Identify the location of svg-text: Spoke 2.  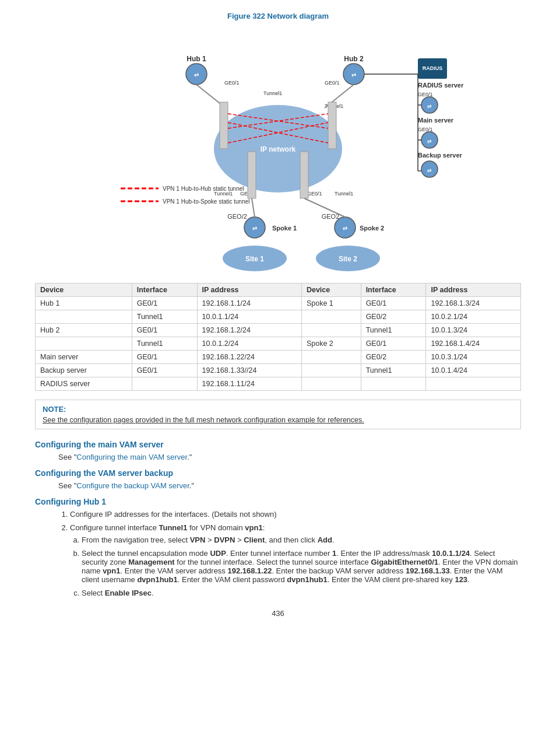
(372, 228).